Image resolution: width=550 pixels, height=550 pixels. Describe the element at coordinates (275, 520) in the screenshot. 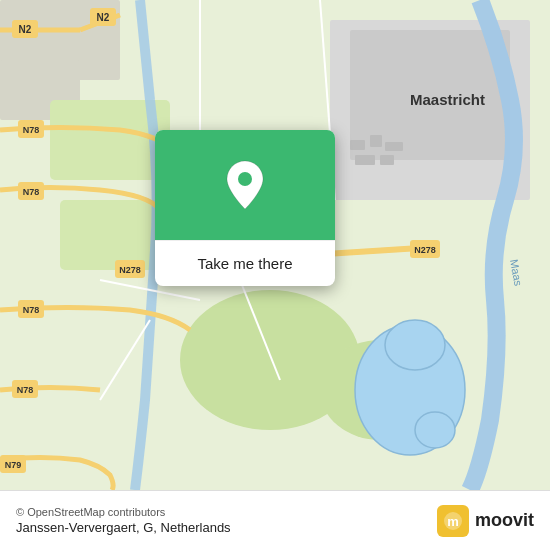

I see `footer-bar: © OpenStreetMap contributors Janssen-Ver…` at that location.